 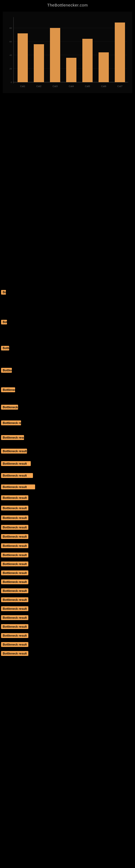 I want to click on result-badge-1: Bottleneck result, so click(x=3, y=292).